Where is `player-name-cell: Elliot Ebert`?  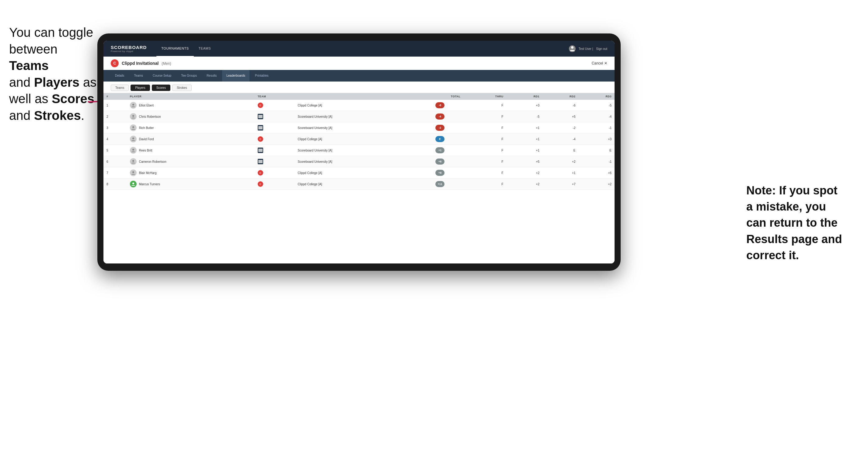
player-name-cell: Elliot Ebert is located at coordinates (191, 105).